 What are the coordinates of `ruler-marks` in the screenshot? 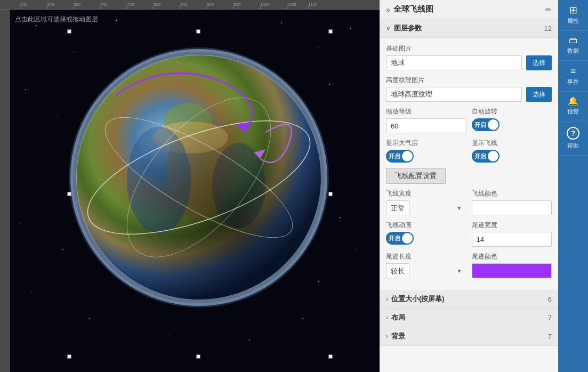 It's located at (195, 4).